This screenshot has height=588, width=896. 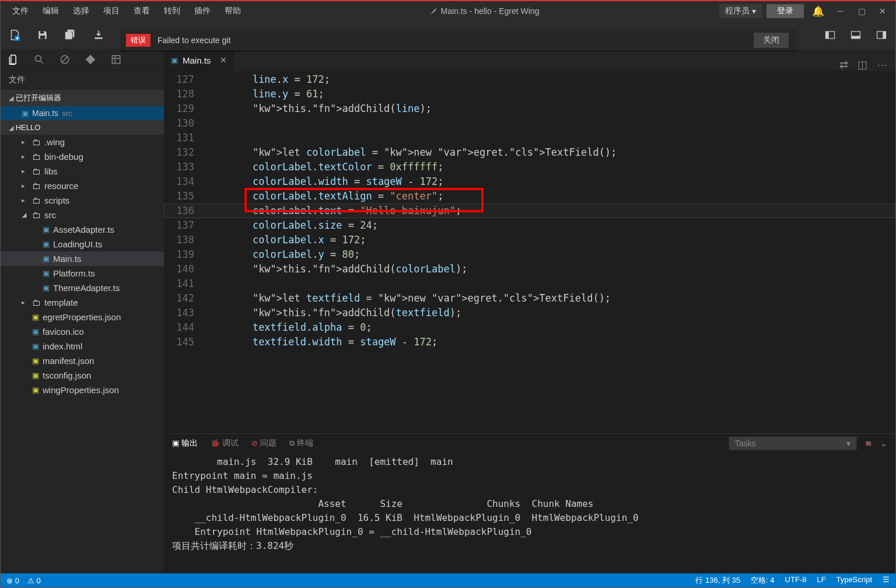 What do you see at coordinates (883, 11) in the screenshot?
I see `close-button: ✕` at bounding box center [883, 11].